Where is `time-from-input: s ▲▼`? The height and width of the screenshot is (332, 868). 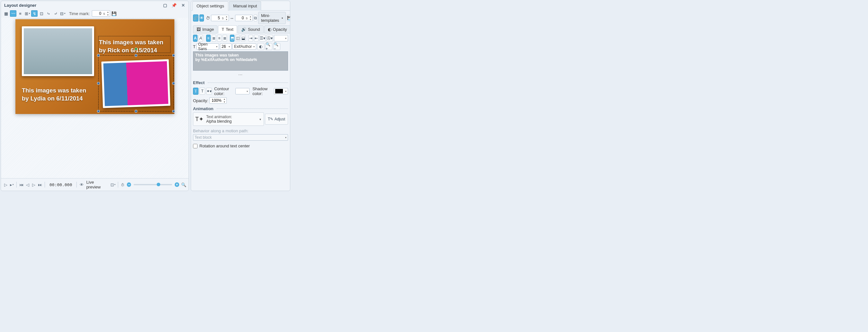
time-from-input: s ▲▼ is located at coordinates (220, 18).